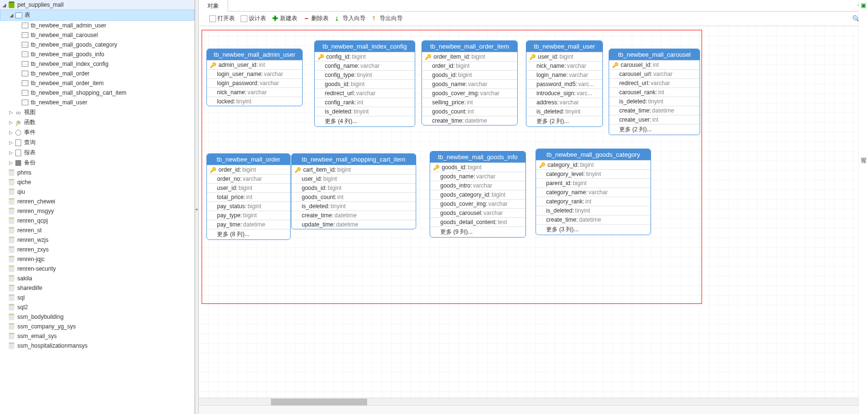 This screenshot has height=414, width=868. What do you see at coordinates (97, 35) in the screenshot?
I see `table-item: tb_newbee_mall_carousel` at bounding box center [97, 35].